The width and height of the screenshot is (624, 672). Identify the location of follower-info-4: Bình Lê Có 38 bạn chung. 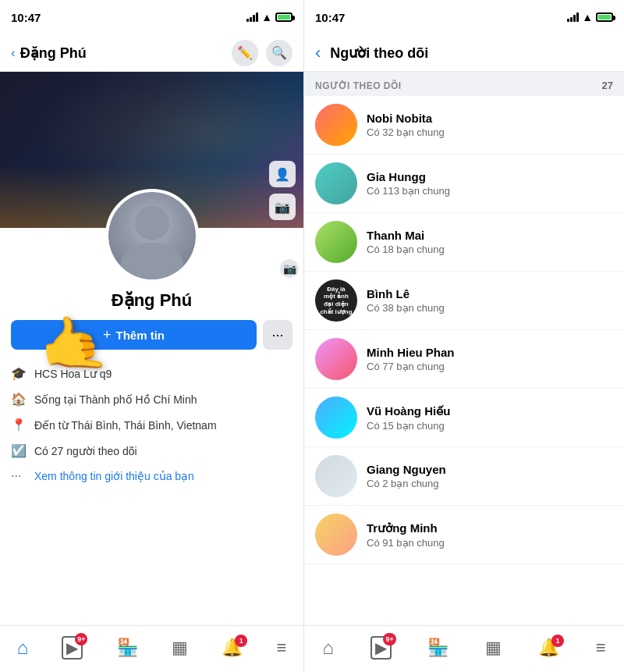
(406, 300).